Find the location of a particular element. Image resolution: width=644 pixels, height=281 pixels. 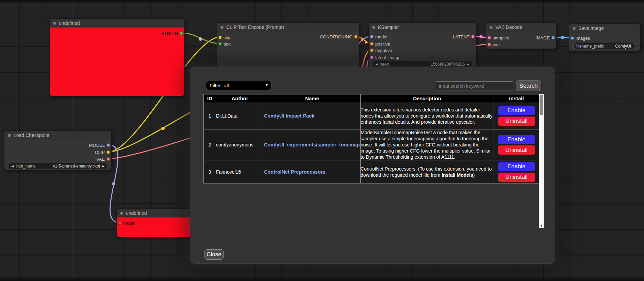

link-dot-string is located at coordinates (200, 39).